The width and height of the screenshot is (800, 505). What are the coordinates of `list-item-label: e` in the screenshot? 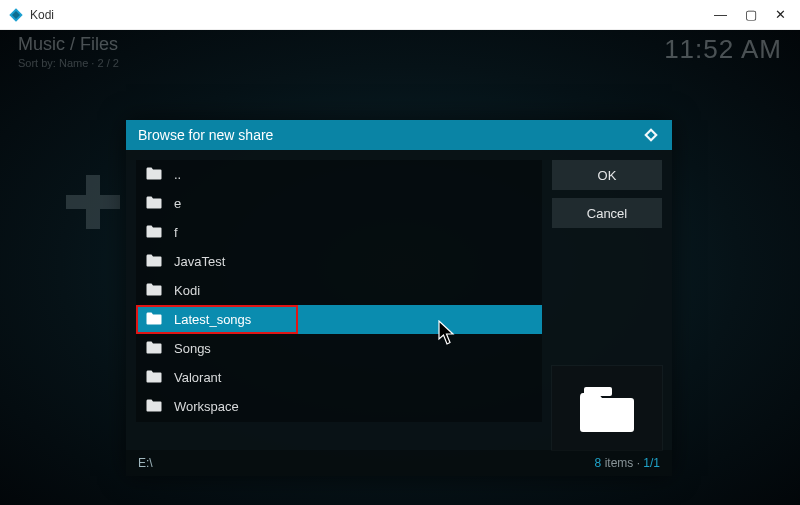 It's located at (178, 204).